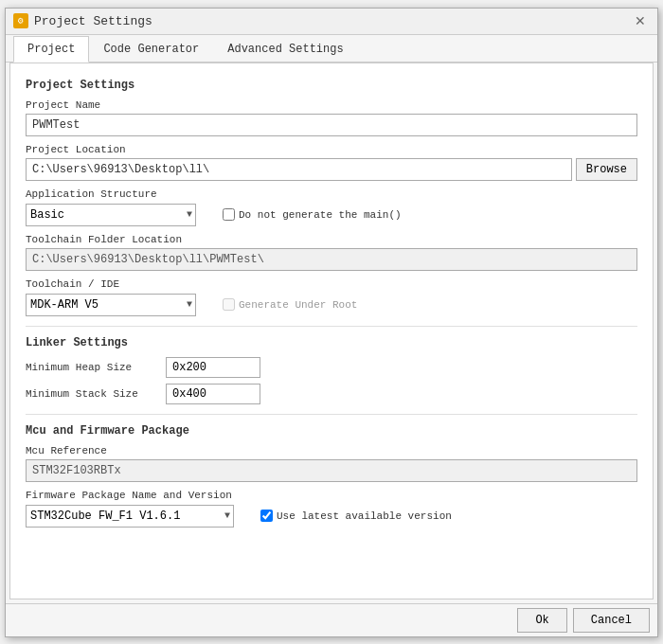  What do you see at coordinates (332, 475) in the screenshot?
I see `mcu-section: Mcu and Firmware Package Mcu Reference F…` at bounding box center [332, 475].